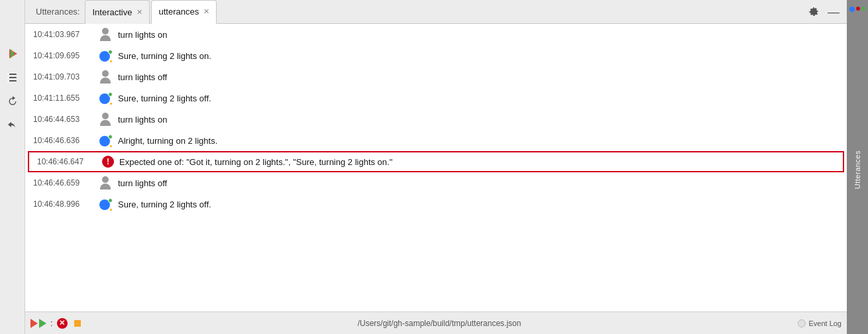 This screenshot has height=334, width=868. Describe the element at coordinates (184, 12) in the screenshot. I see `tab-utterances: utterances ✕` at that location.